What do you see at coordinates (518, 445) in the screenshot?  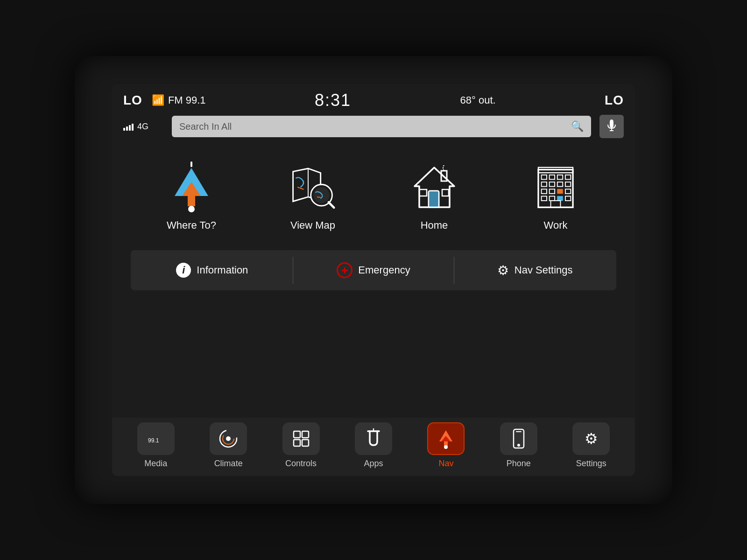 I see `nav-phone: Phone` at bounding box center [518, 445].